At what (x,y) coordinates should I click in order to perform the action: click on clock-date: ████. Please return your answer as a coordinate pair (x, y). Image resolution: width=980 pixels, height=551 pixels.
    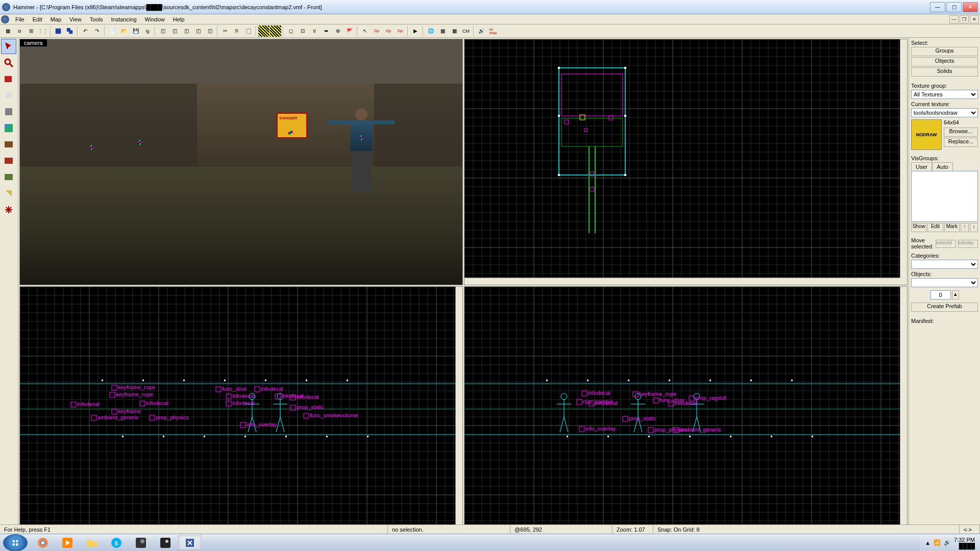
    Looking at the image, I should click on (965, 546).